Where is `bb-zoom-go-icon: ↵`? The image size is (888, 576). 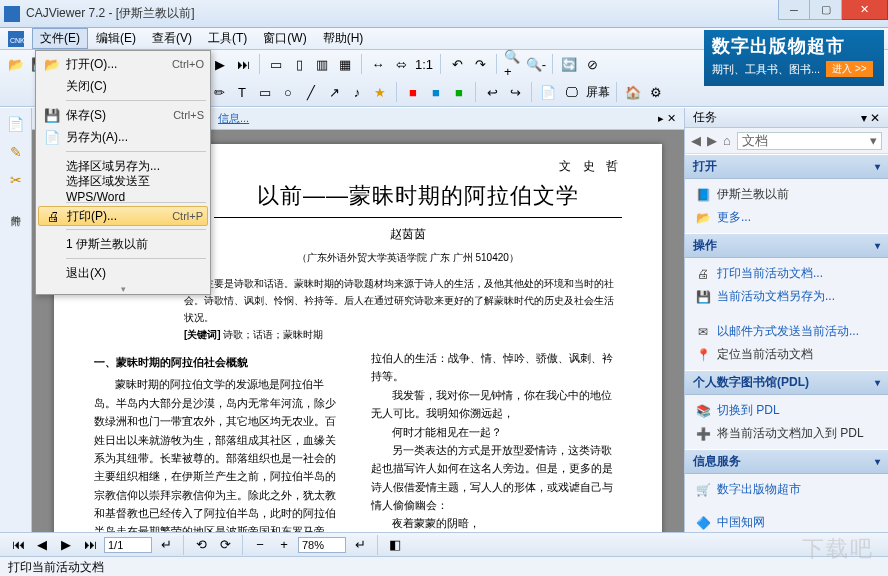 bb-zoom-go-icon: ↵ is located at coordinates (360, 545).